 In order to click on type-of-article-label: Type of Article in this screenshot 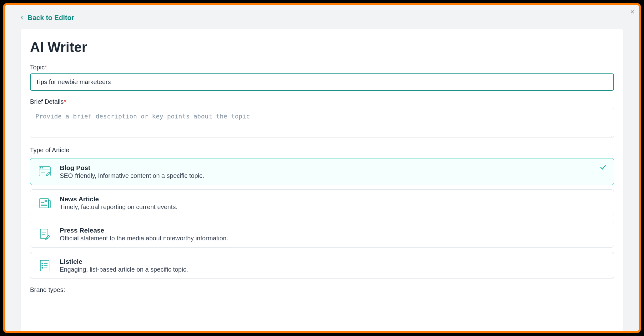, I will do `click(322, 150)`.